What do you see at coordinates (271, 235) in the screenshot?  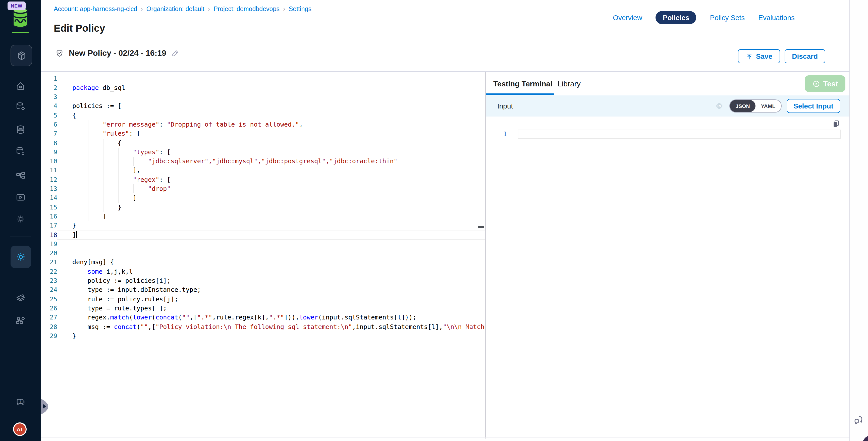 I see `code-text: ]` at bounding box center [271, 235].